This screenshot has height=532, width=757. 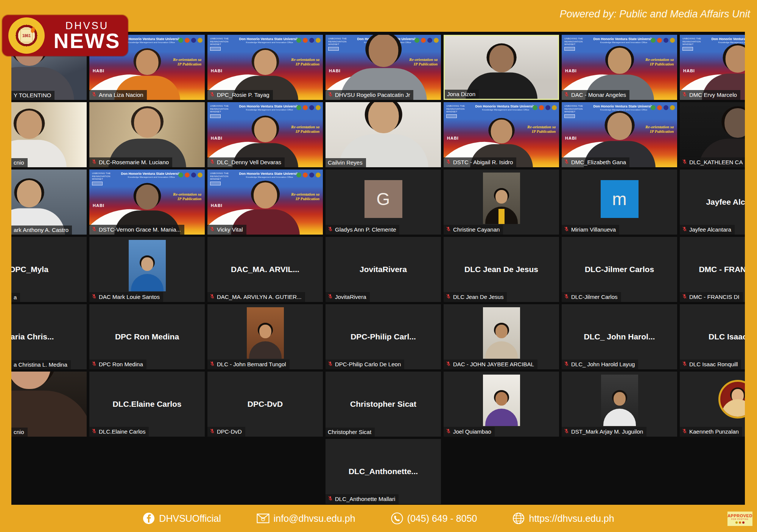 I want to click on footer-email: info@dhvsu.edu.ph, so click(x=306, y=518).